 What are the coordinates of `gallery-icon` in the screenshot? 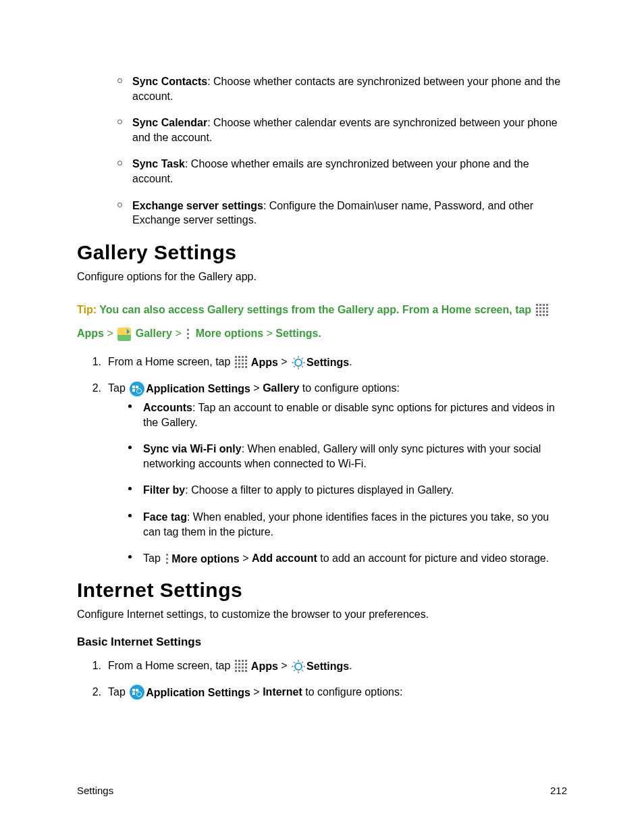 It's located at (124, 334).